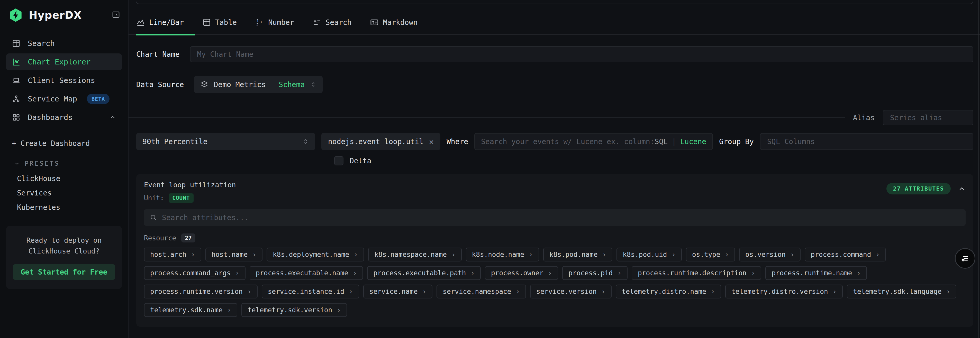 Image resolution: width=980 pixels, height=338 pixels. What do you see at coordinates (561, 217) in the screenshot?
I see `attribute-search-input` at bounding box center [561, 217].